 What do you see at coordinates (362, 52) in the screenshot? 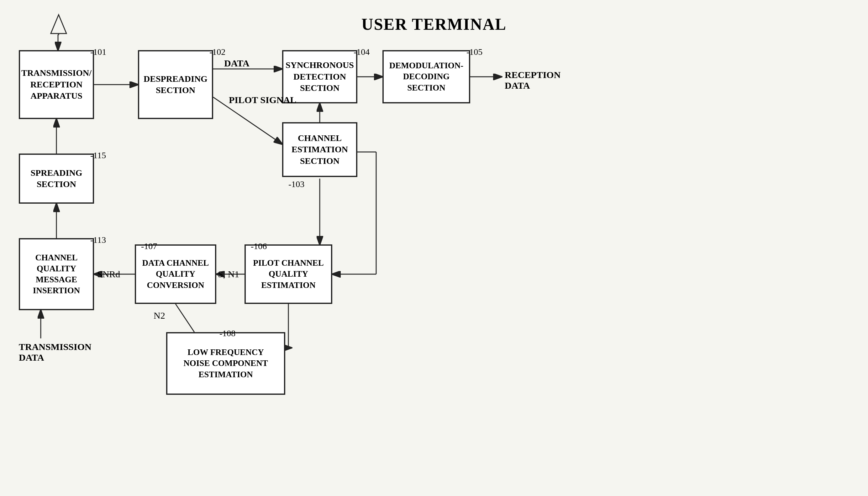
I see `ref-104: -104` at bounding box center [362, 52].